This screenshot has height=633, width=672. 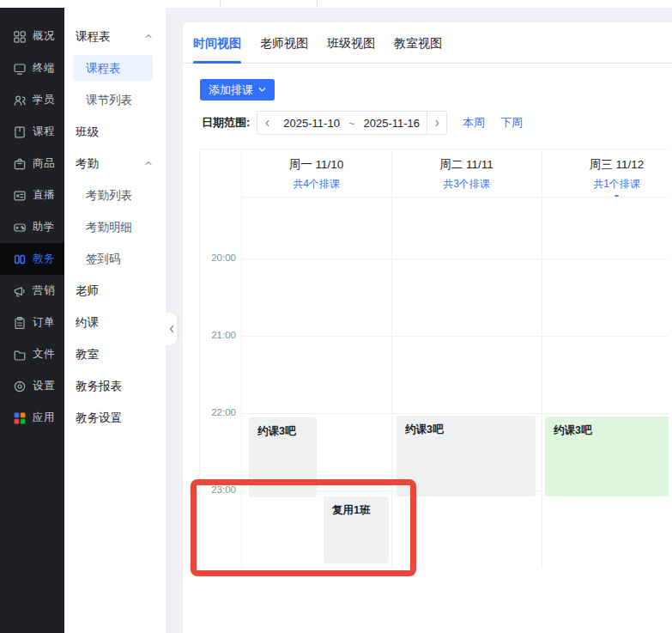 I want to click on goods-icon, so click(x=19, y=163).